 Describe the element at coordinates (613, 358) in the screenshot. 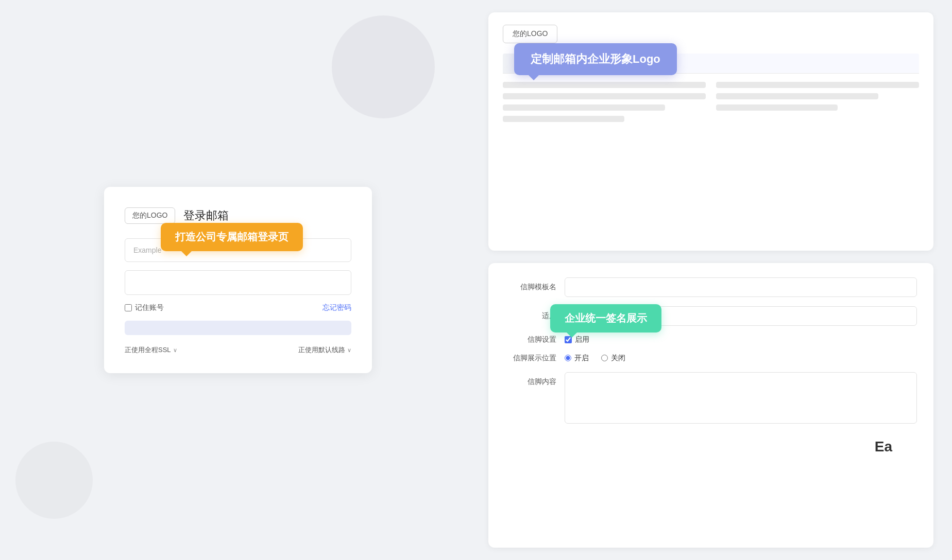

I see `radio-close-label: 关闭` at that location.